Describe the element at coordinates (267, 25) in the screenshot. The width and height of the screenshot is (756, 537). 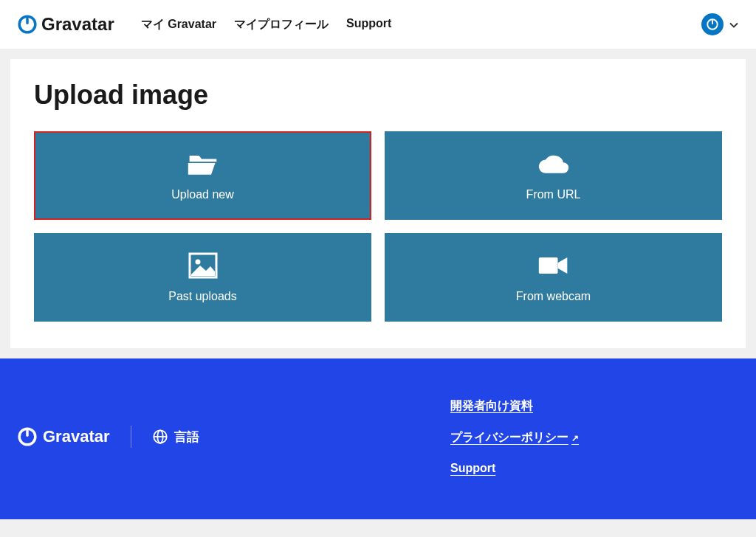
I see `main-nav: マイ Gravatar マイプロフィール Support` at that location.